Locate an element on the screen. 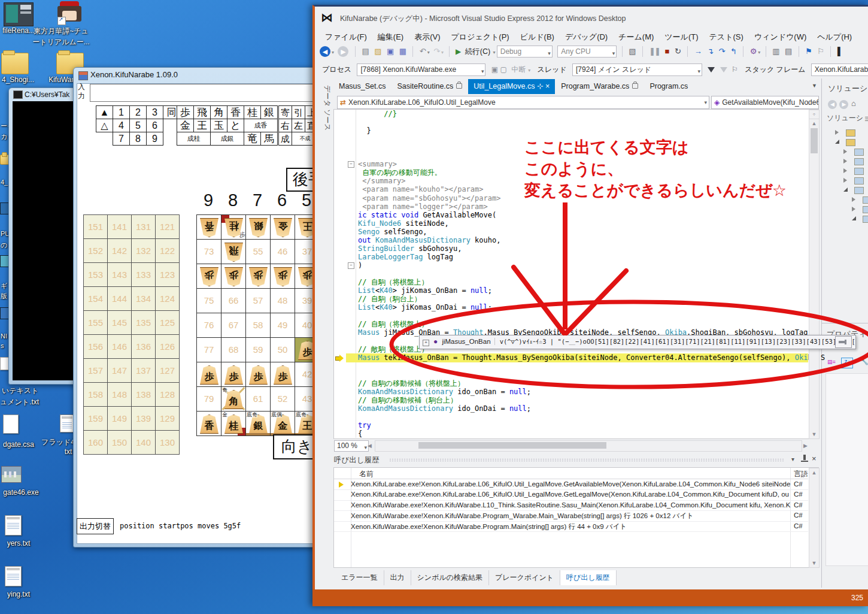 This screenshot has width=868, height=614. komadai-cell: 130 is located at coordinates (168, 442).